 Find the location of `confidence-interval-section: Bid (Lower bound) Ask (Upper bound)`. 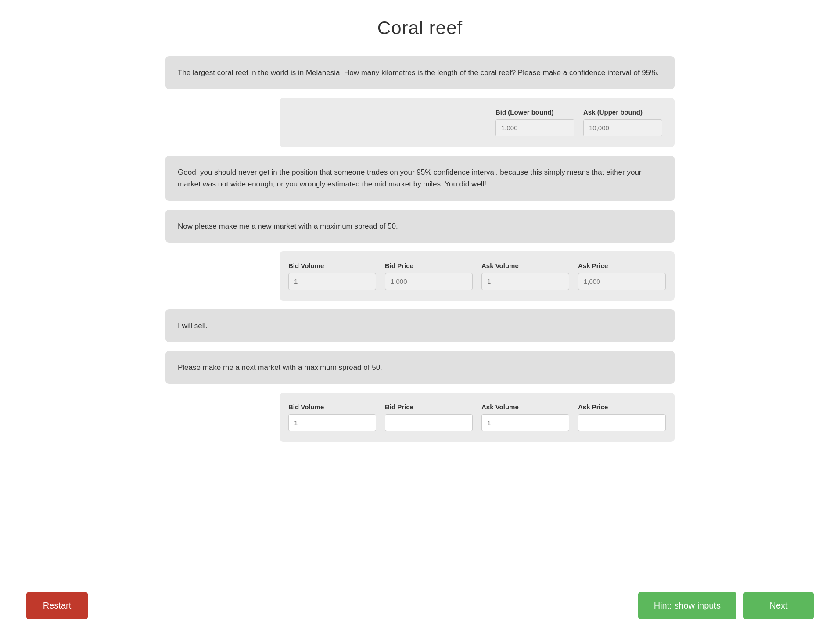

confidence-interval-section: Bid (Lower bound) Ask (Upper bound) is located at coordinates (477, 122).